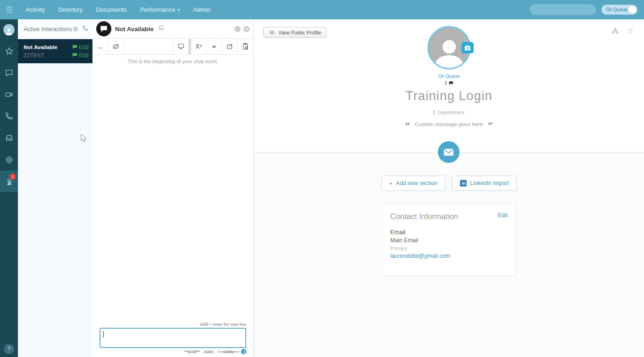  What do you see at coordinates (192, 352) in the screenshot?
I see `format-hint-bold: **bold**` at bounding box center [192, 352].